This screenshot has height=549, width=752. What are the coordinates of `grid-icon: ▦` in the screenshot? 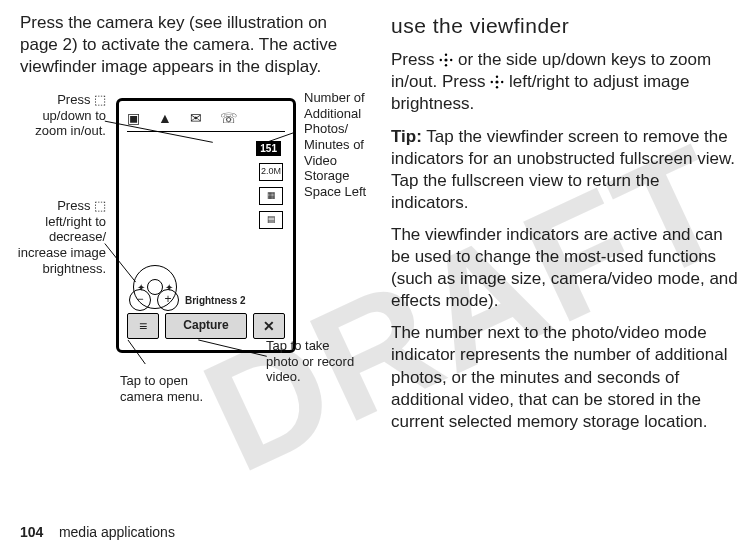 It's located at (271, 196).